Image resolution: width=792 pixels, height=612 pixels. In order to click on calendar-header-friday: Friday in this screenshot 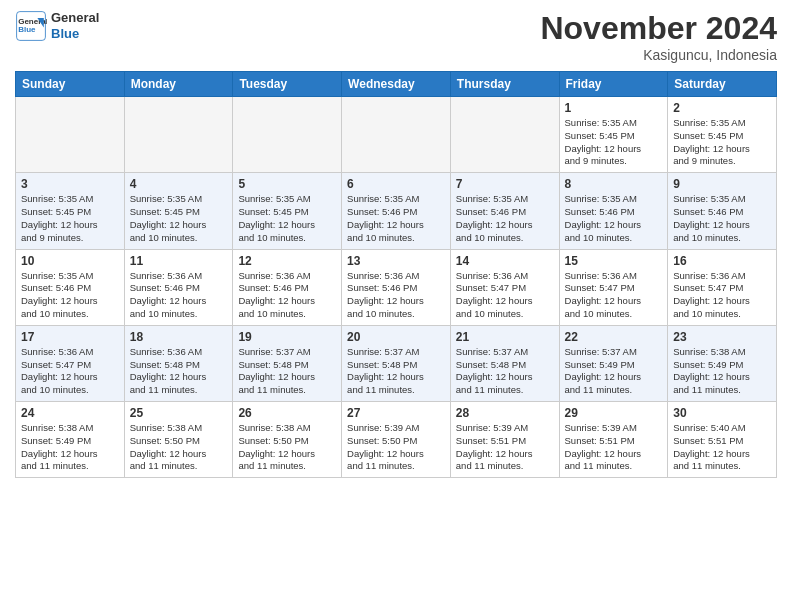, I will do `click(614, 84)`.